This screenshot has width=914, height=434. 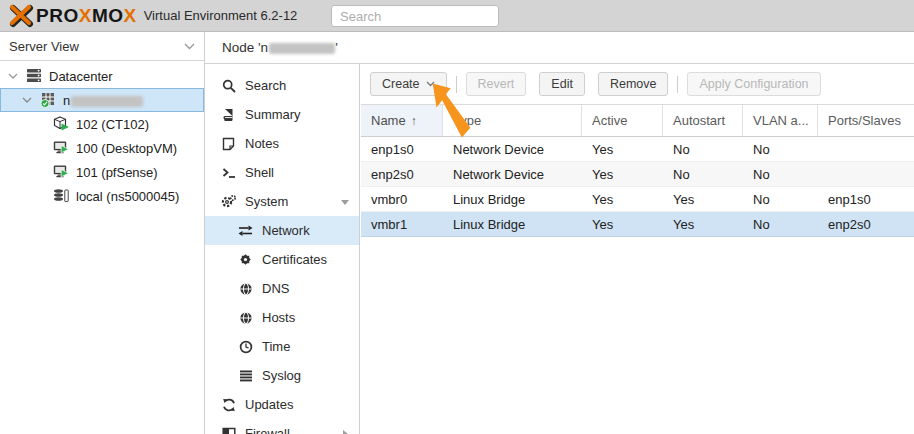 I want to click on page-title: Node 'n', so click(x=280, y=48).